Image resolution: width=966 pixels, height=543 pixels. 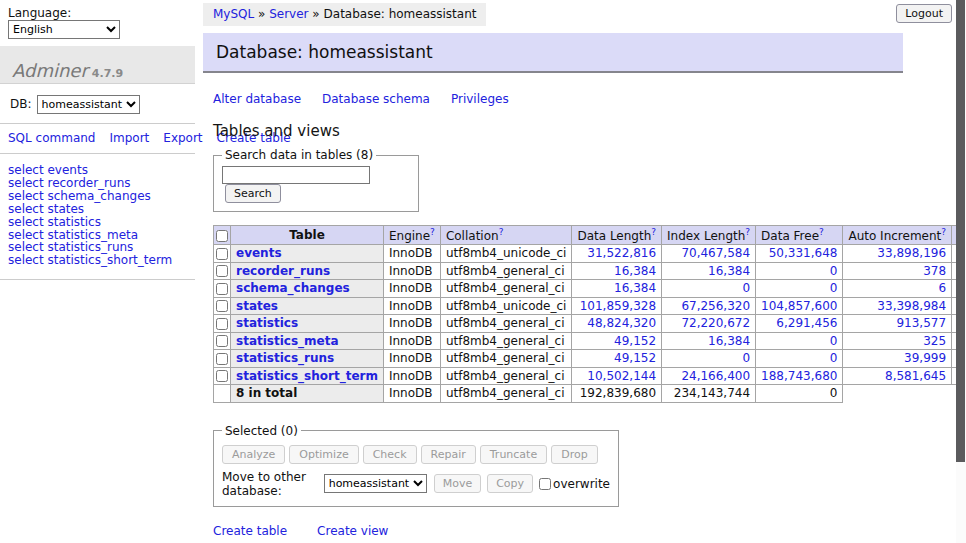 What do you see at coordinates (293, 288) in the screenshot?
I see `table-name-link: schema_changes` at bounding box center [293, 288].